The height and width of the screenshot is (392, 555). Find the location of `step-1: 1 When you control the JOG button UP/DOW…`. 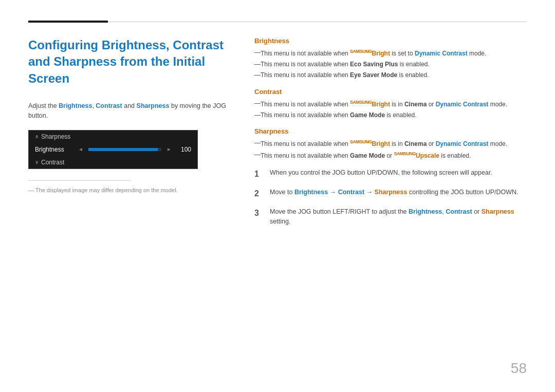

step-1: 1 When you control the JOG button UP/DOW… is located at coordinates (391, 174).